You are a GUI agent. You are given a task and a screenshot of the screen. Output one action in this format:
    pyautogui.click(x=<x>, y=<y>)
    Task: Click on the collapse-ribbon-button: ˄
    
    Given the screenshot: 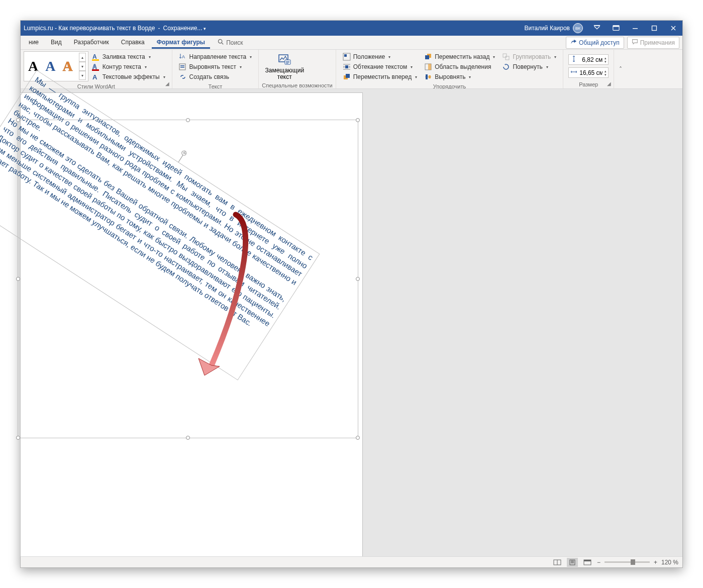 What is the action you would take?
    pyautogui.click(x=621, y=69)
    